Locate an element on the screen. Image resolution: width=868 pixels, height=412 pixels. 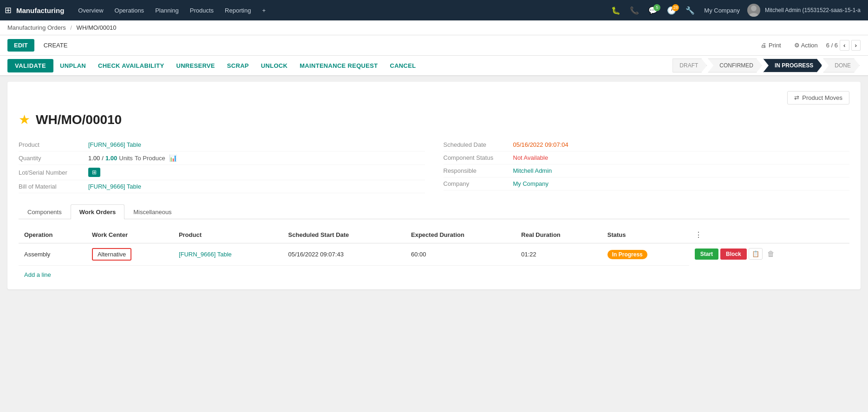
nav-overview: Overview is located at coordinates (91, 10).